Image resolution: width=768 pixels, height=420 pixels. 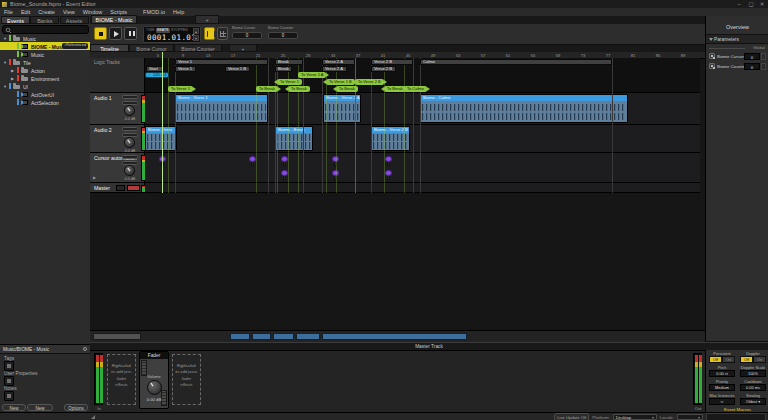 I want to click on tab-banks: Banks, so click(x=44, y=20).